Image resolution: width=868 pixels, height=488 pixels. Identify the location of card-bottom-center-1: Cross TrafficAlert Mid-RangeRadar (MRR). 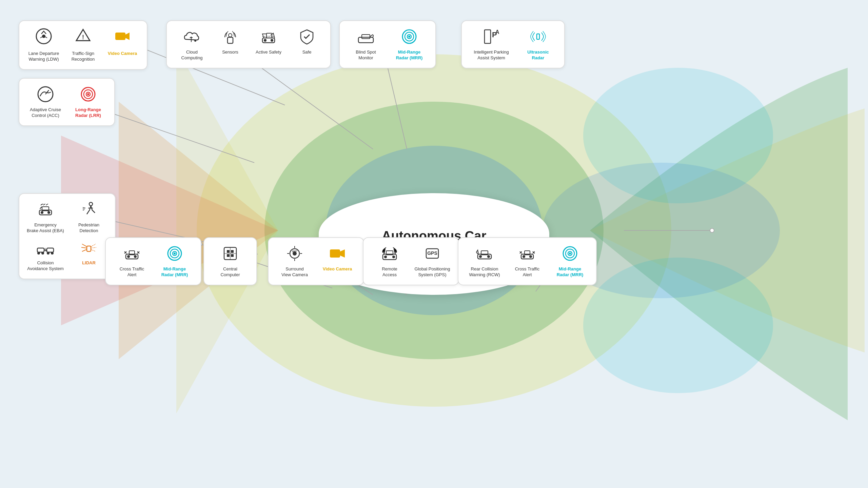
(153, 261).